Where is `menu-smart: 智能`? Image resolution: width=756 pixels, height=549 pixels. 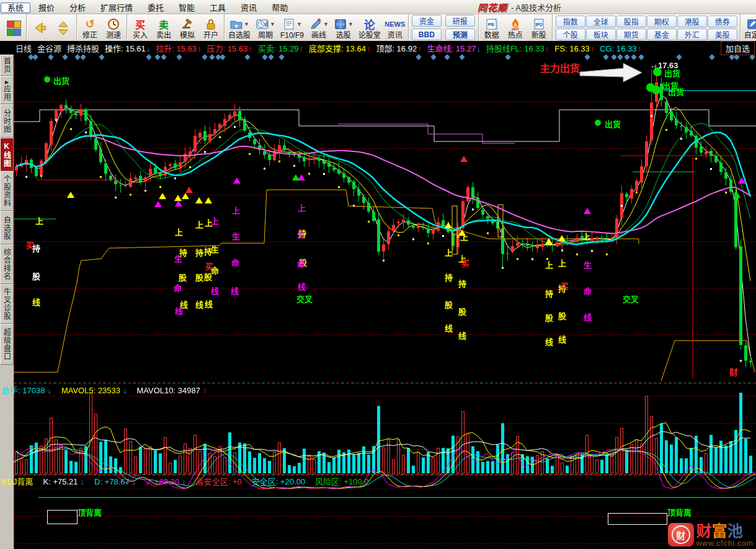 menu-smart: 智能 is located at coordinates (187, 7).